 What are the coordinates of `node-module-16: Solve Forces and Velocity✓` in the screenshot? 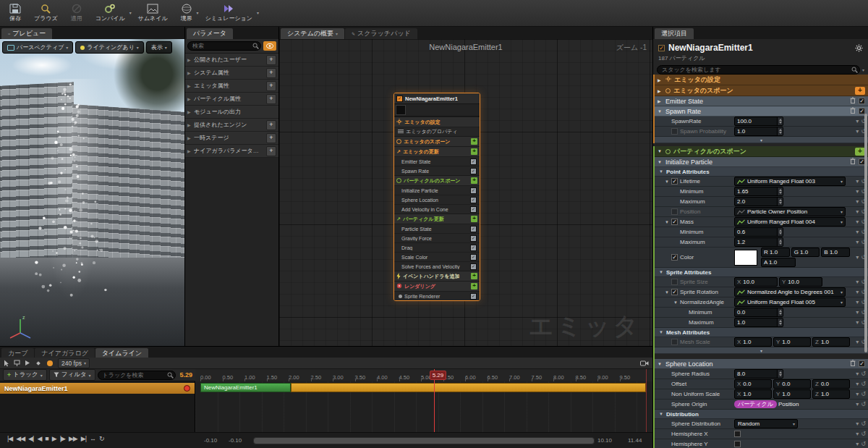 It's located at (437, 266).